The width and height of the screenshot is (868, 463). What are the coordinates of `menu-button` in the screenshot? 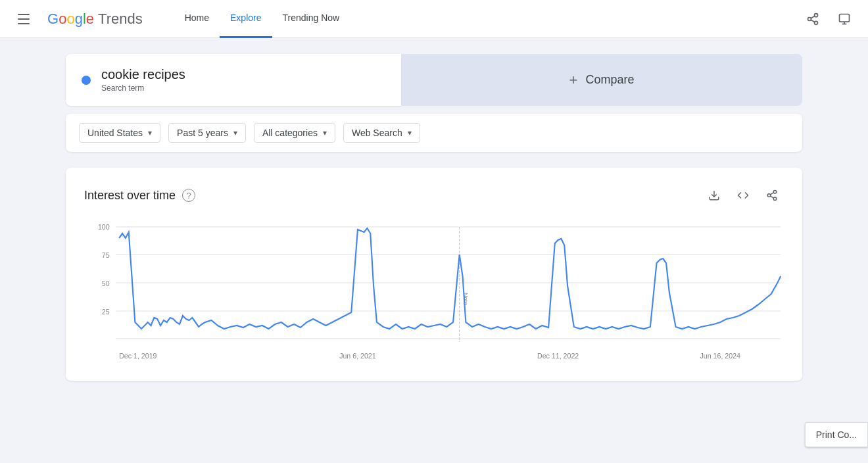 It's located at (24, 19).